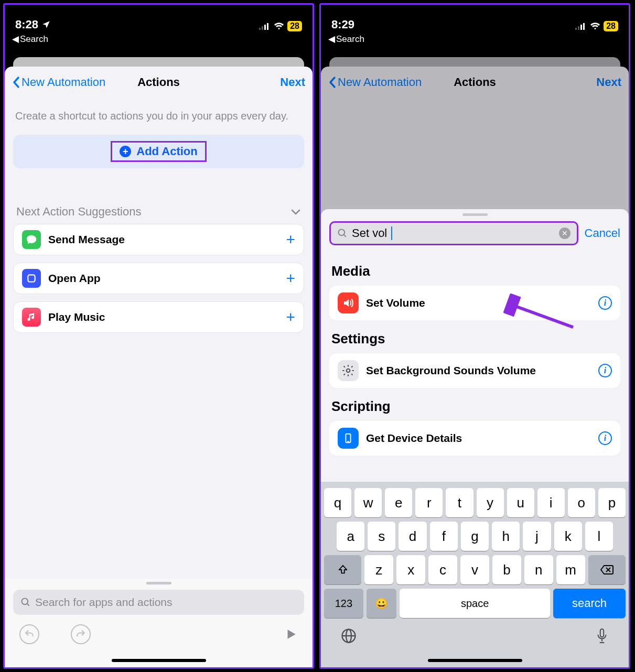 The width and height of the screenshot is (635, 672). What do you see at coordinates (475, 82) in the screenshot?
I see `nav-title: Actions` at bounding box center [475, 82].